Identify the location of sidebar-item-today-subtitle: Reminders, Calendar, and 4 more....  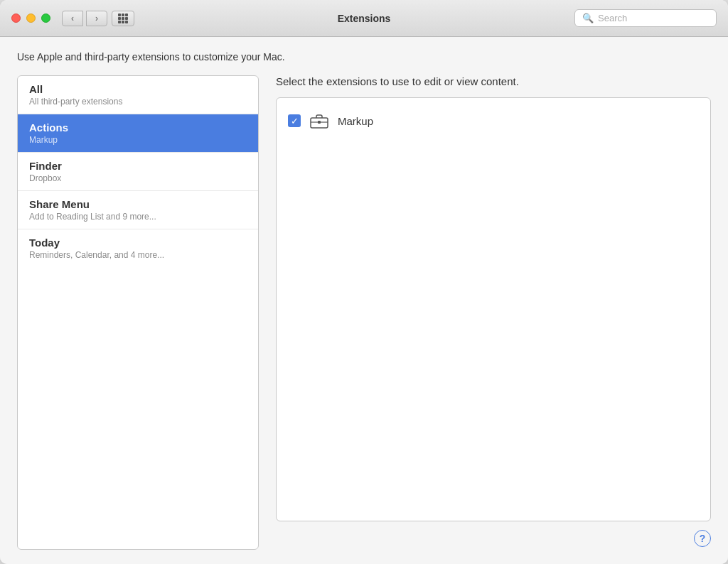
(138, 255).